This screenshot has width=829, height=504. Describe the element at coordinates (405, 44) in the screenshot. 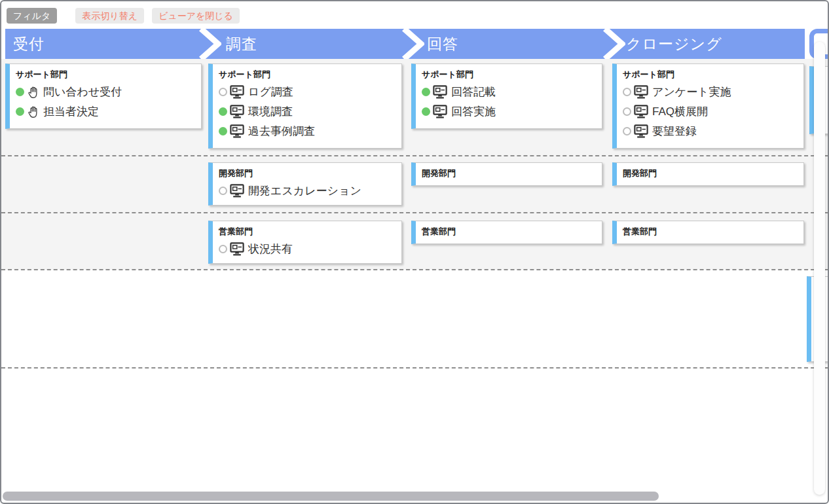

I see `phase-header-band: 受付 調査 回答 クロージング` at that location.